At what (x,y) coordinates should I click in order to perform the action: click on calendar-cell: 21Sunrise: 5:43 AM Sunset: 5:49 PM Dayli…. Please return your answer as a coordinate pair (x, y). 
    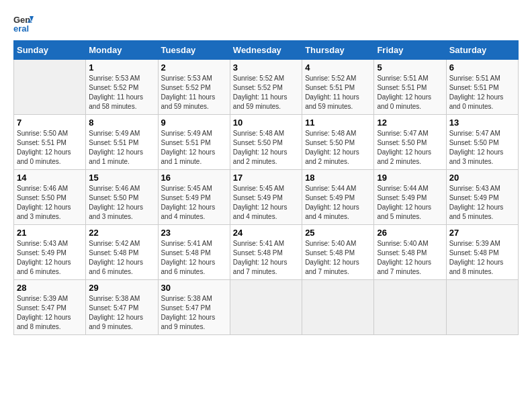
    Looking at the image, I should click on (50, 253).